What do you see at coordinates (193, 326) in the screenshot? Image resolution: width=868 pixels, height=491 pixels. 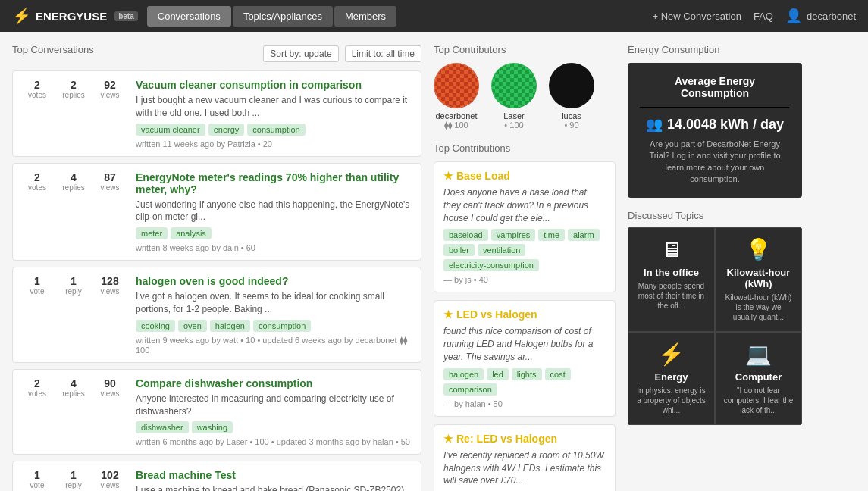 I see `tag: oven` at bounding box center [193, 326].